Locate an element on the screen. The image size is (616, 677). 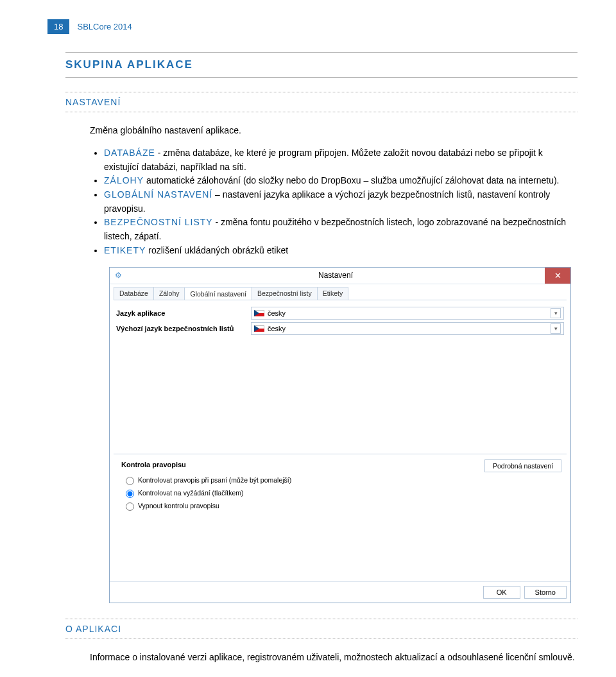
tab-labels: Etikety is located at coordinates (333, 293).